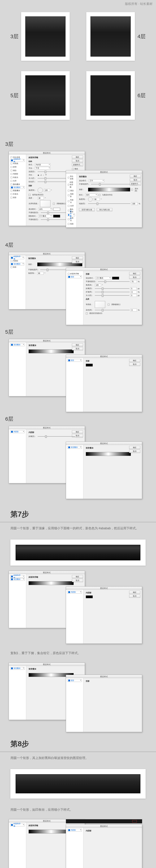  What do you see at coordinates (78, 553) in the screenshot?
I see `step-7-render` at bounding box center [78, 553].